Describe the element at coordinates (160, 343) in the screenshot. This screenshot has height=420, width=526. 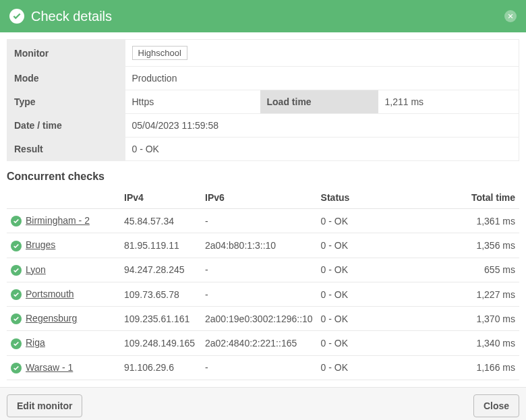
I see `row-ipv4: 109.248.149.165` at that location.